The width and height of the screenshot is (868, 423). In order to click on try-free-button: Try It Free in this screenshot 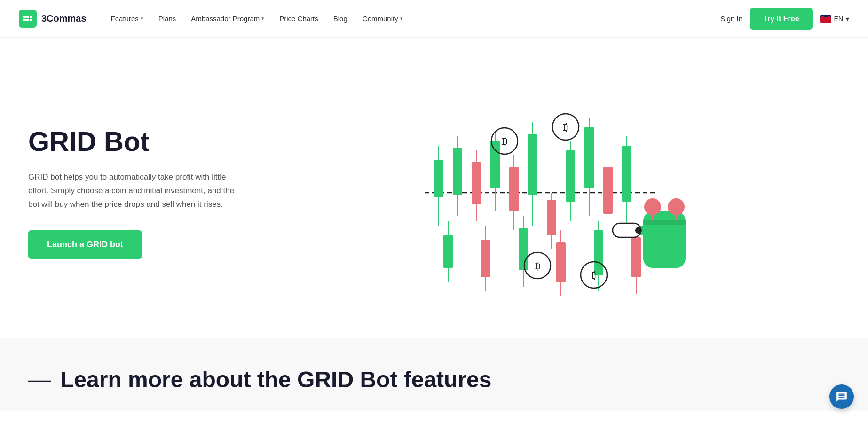, I will do `click(781, 19)`.